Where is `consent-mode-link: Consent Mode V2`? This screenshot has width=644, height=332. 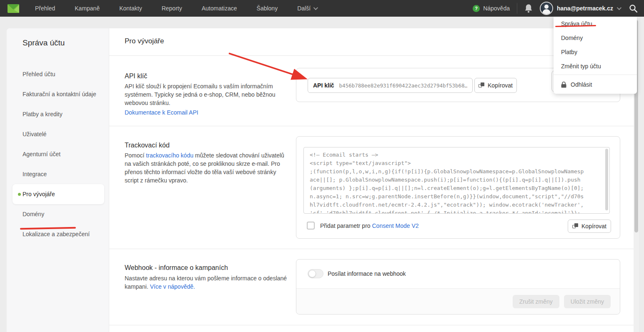
consent-mode-link: Consent Mode V2 is located at coordinates (396, 226).